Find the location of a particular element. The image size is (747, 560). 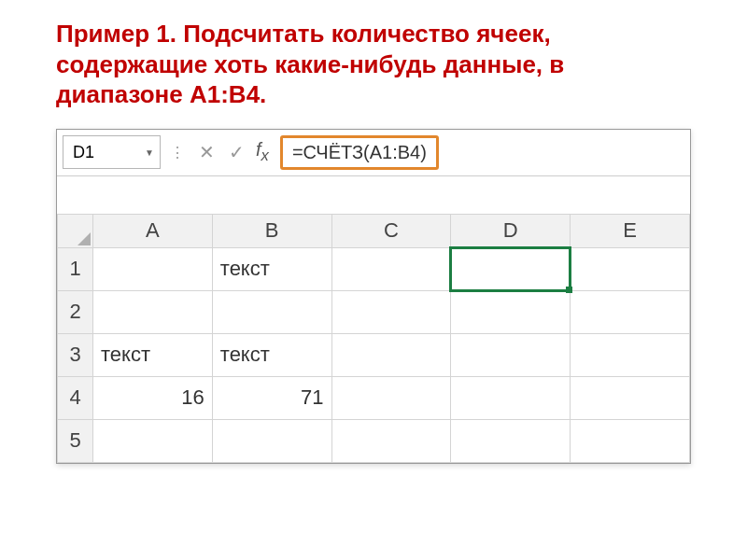

col-header-C: C is located at coordinates (391, 231).